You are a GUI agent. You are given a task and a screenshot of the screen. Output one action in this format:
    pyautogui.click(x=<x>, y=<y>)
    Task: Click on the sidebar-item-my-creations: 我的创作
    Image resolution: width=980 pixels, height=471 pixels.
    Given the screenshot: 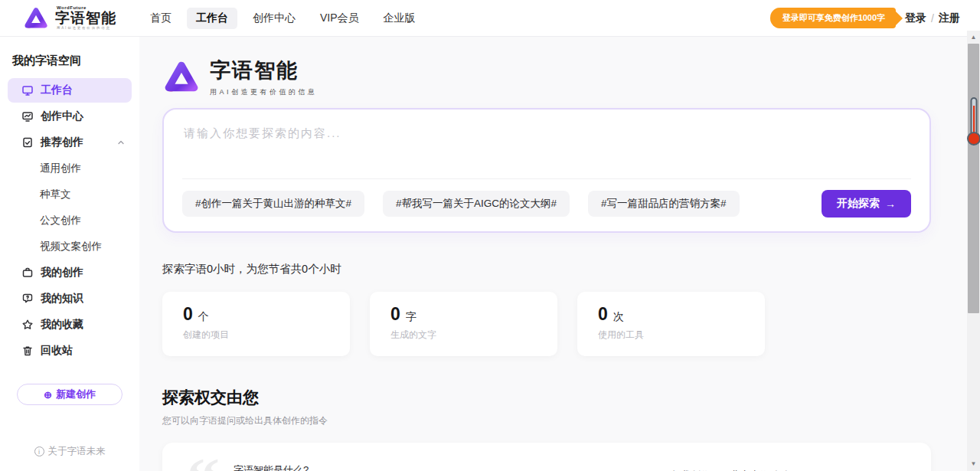 What is the action you would take?
    pyautogui.click(x=70, y=273)
    